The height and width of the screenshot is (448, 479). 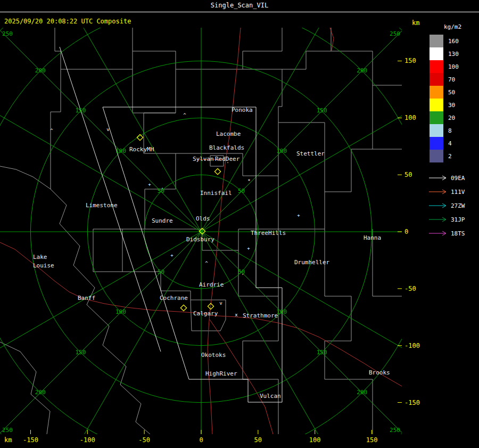 I want to click on radar-id-label: 09EA, so click(x=458, y=178).